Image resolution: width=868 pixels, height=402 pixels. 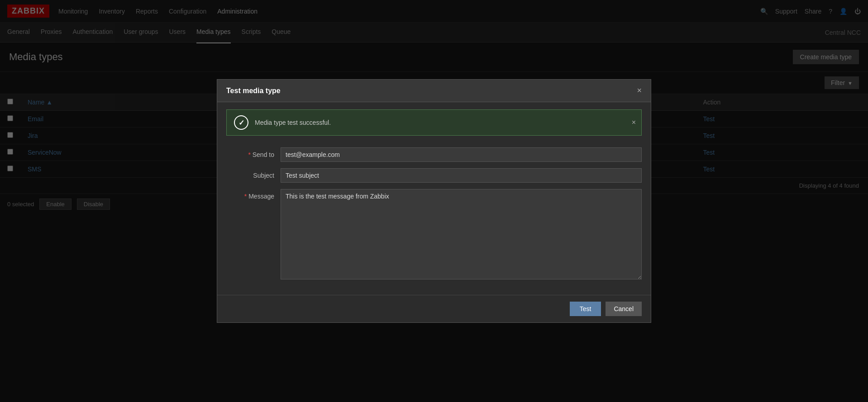 What do you see at coordinates (634, 123) in the screenshot?
I see `banner-close-button: ×` at bounding box center [634, 123].